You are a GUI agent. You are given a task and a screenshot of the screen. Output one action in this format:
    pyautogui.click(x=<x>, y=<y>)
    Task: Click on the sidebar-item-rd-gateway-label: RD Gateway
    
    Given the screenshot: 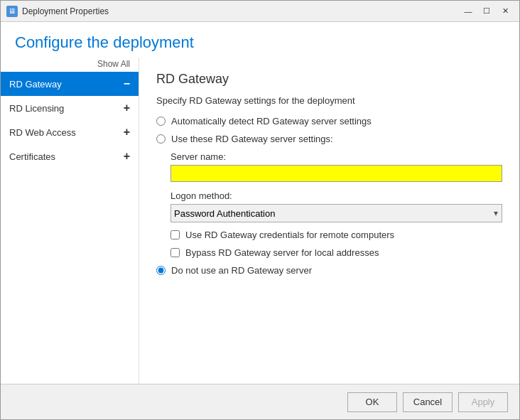 What is the action you would take?
    pyautogui.click(x=36, y=84)
    